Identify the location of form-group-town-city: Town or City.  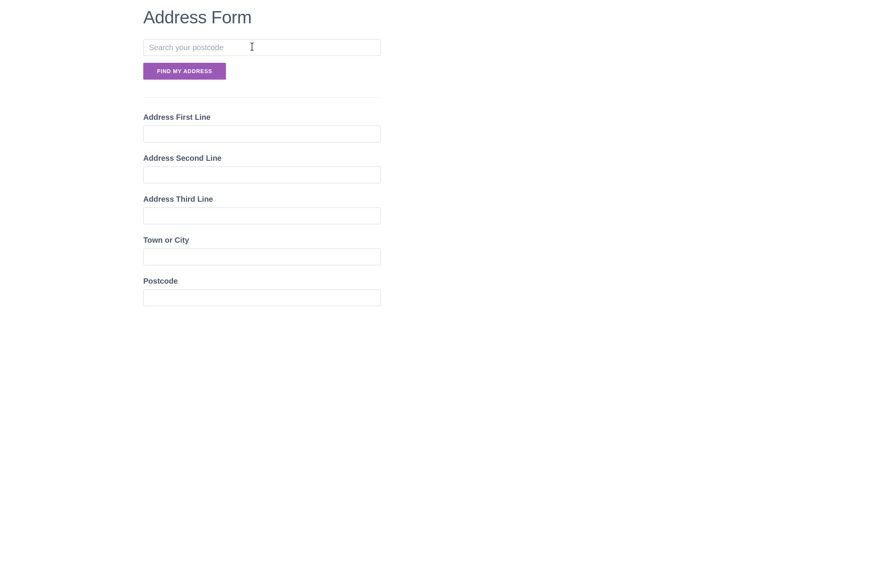
(262, 250).